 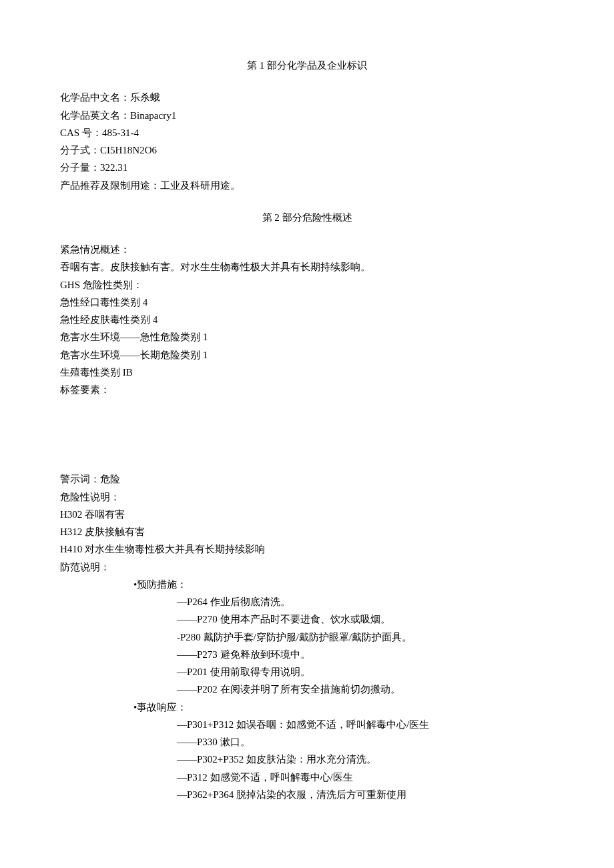 I want to click on section-2-body-b: 警示词：危险 危险性说明： H302 吞咽有害 H312 皮肤接触有害 H410…, so click(x=307, y=523).